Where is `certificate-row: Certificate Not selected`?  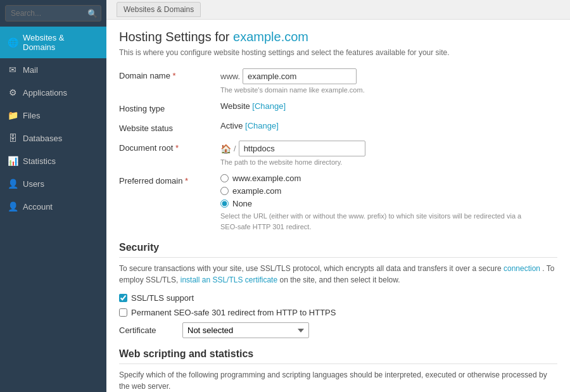
certificate-row: Certificate Not selected is located at coordinates (338, 331).